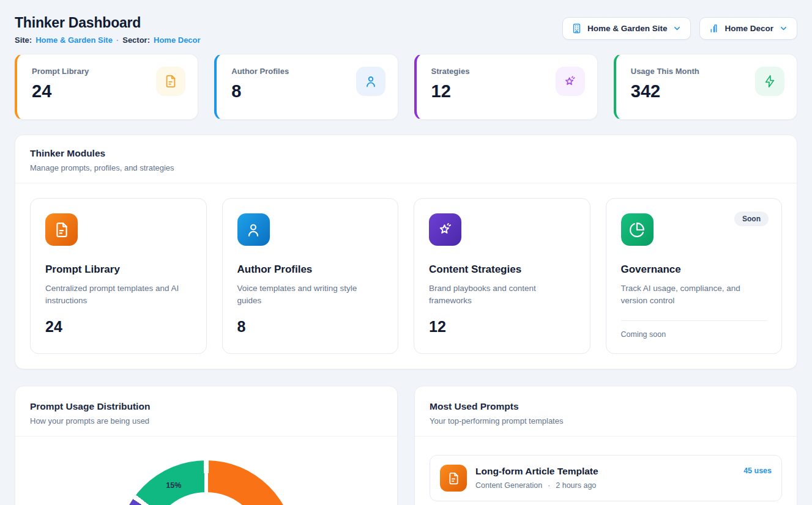 The image size is (812, 505). I want to click on coming-soon-note: Coming soon, so click(694, 334).